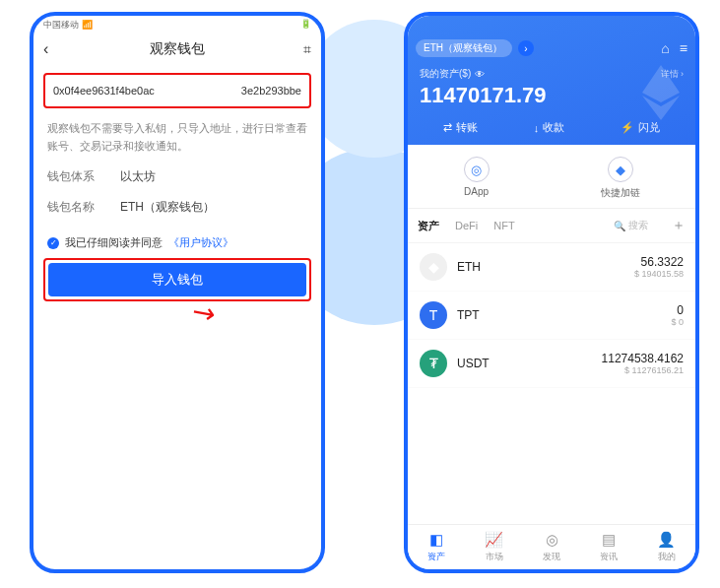  Describe the element at coordinates (640, 128) in the screenshot. I see `swap-button: ⚡ 闪兑` at that location.